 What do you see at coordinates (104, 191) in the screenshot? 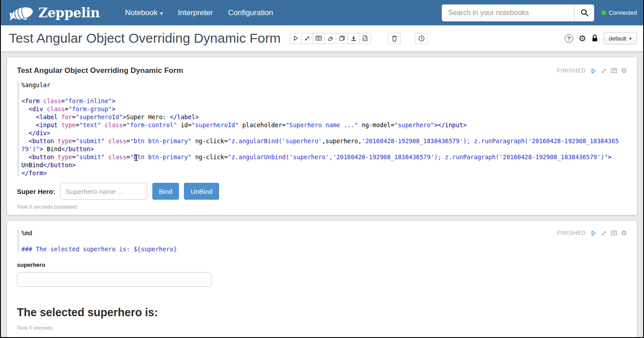
I see `superhero-input` at bounding box center [104, 191].